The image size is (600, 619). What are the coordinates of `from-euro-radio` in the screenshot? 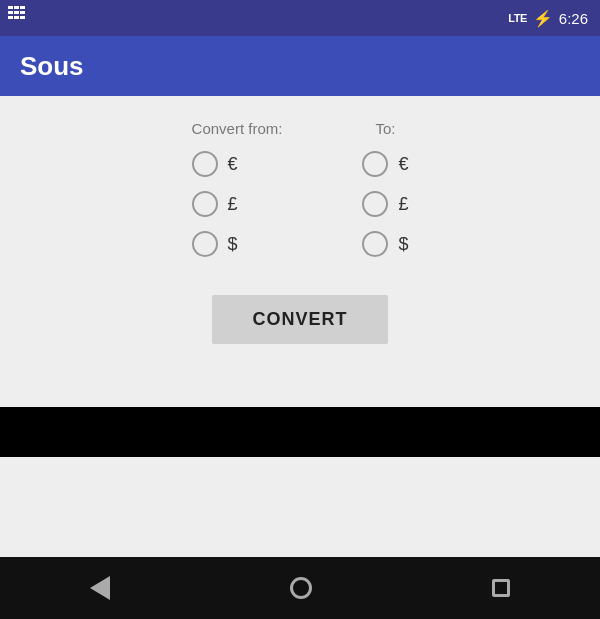 It's located at (205, 164).